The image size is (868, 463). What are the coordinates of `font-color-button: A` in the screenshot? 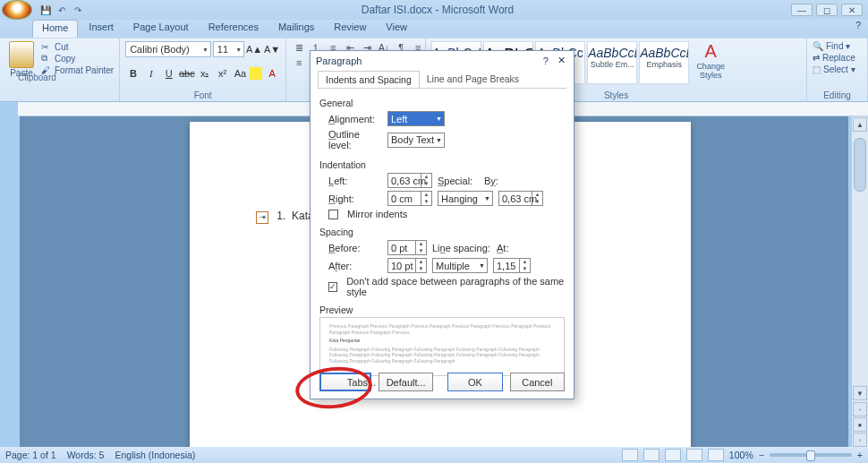 It's located at (272, 73).